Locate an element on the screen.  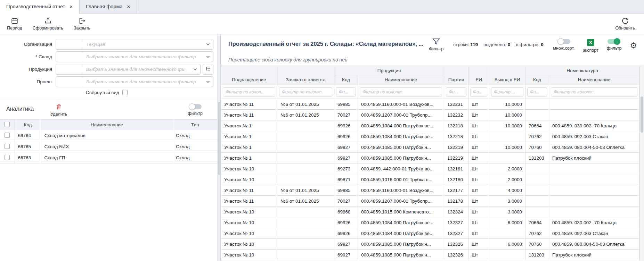
col-client-order: Заявка от клиента is located at coordinates (306, 76).